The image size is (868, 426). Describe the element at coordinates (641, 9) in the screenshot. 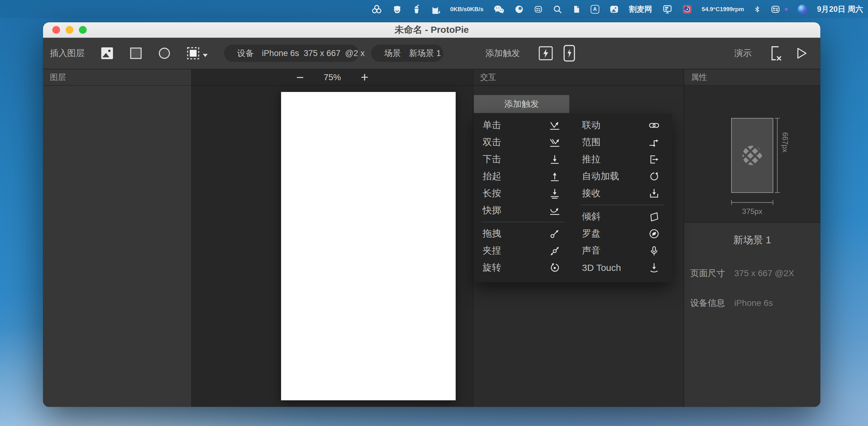

I see `vpn-app-name: 割麦网` at that location.